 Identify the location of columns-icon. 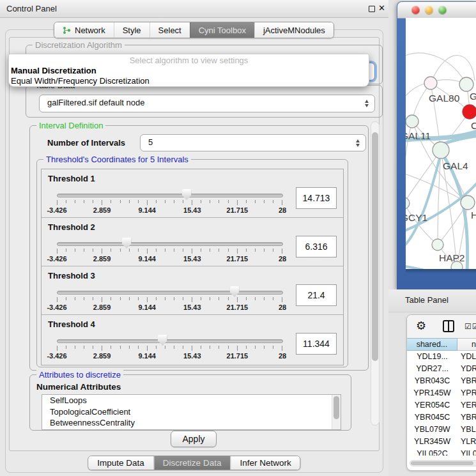
(449, 326).